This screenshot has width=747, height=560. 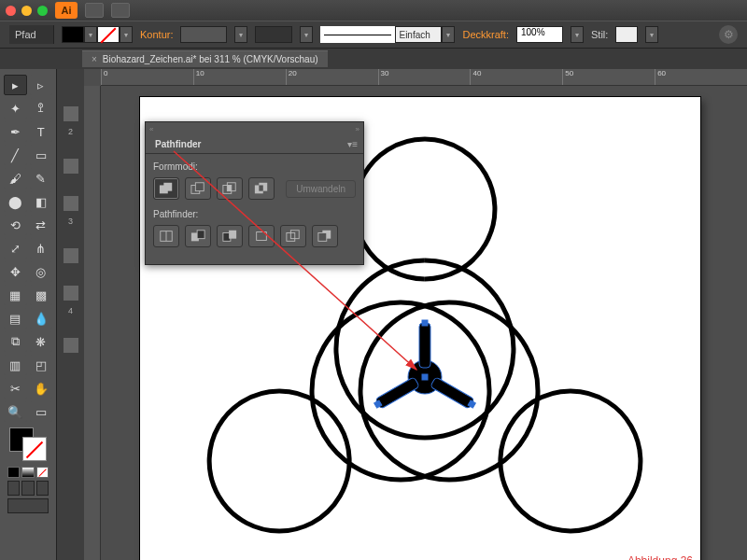 What do you see at coordinates (230, 236) in the screenshot?
I see `merge-button` at bounding box center [230, 236].